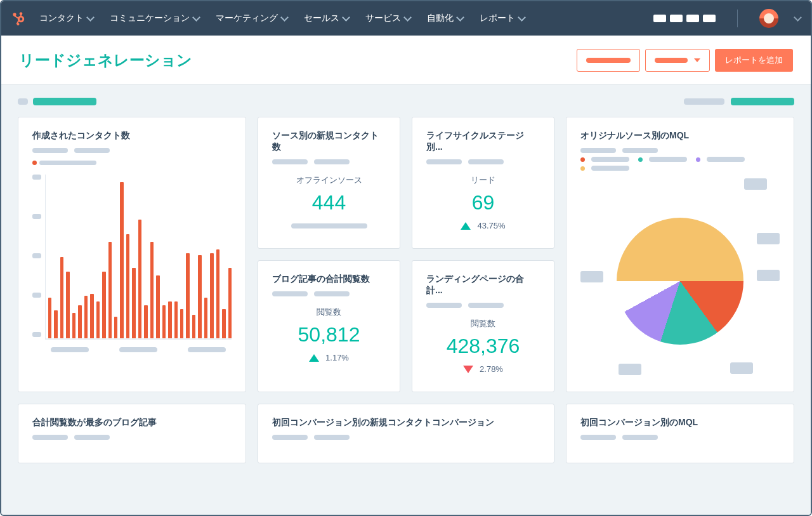  I want to click on card-new-by-source: ソース別の新規コンタクト数 オフラインソース 444, so click(329, 183).